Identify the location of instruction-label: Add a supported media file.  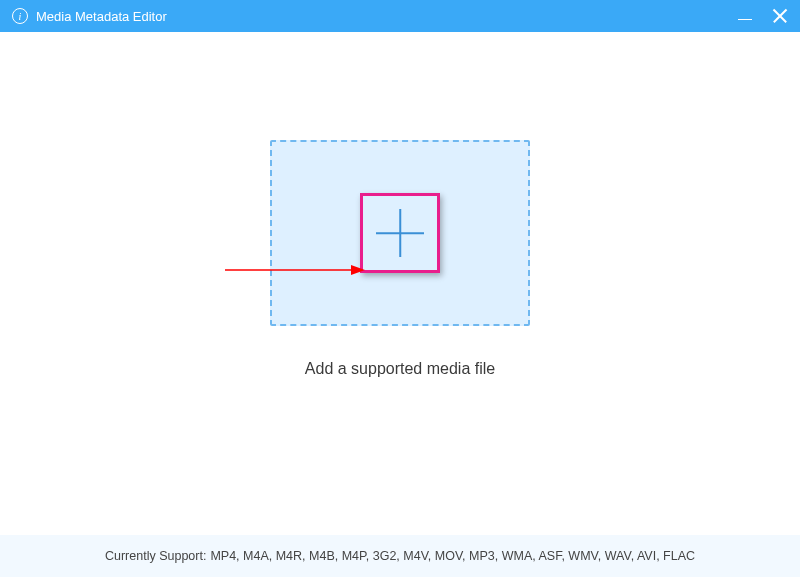
(400, 369).